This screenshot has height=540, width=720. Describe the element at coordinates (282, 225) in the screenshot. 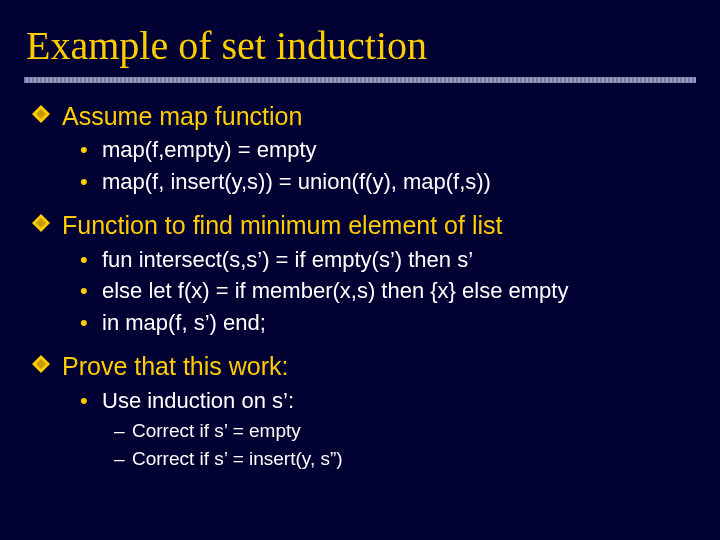

I see `heading-text: Function to find minimum element of list` at that location.